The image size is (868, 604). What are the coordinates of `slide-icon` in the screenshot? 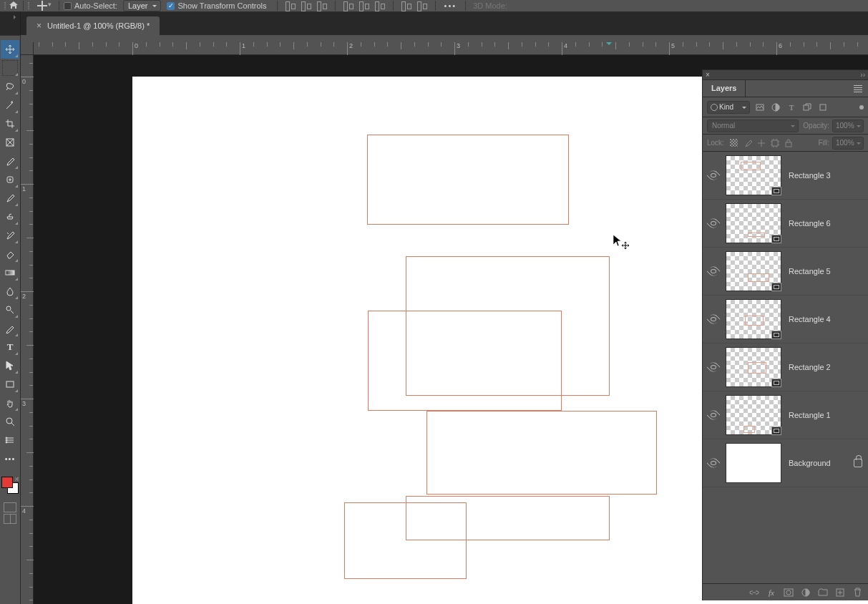 It's located at (560, 6).